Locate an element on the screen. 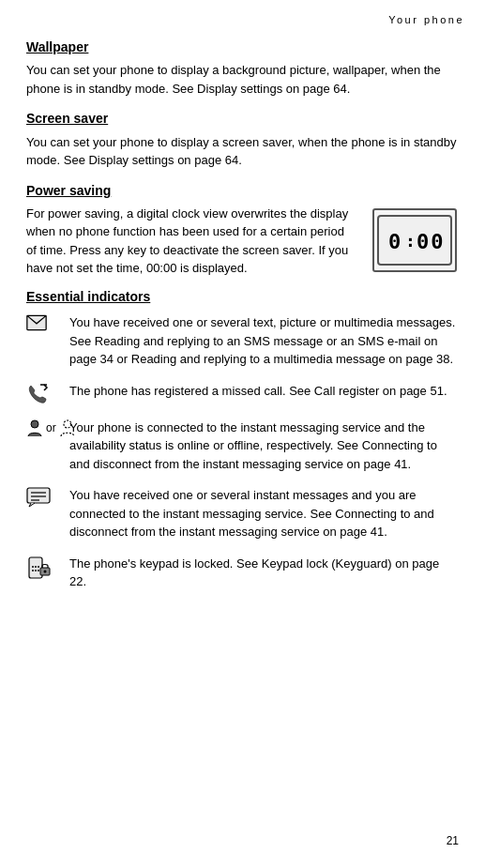 The height and width of the screenshot is (868, 485). screen-saver-section: Screen saver You can set your phone to d… is located at coordinates (242, 139).